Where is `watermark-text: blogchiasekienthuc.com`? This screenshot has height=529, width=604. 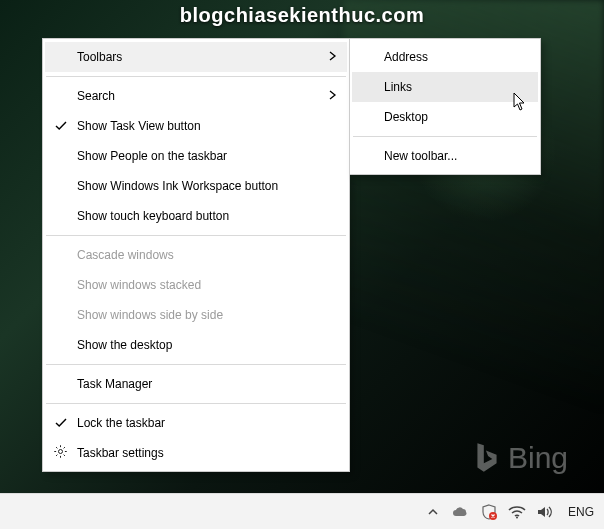 watermark-text: blogchiasekienthuc.com is located at coordinates (302, 16).